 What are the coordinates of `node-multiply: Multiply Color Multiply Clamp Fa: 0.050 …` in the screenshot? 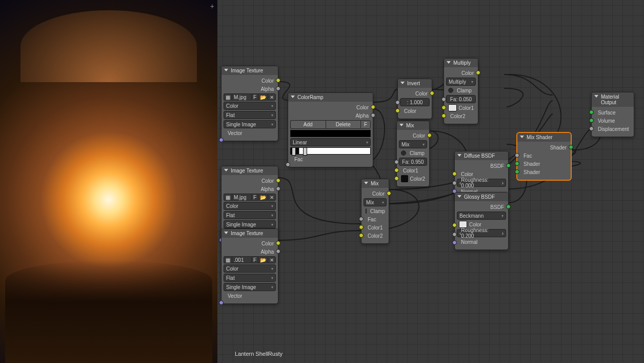 It's located at (461, 91).